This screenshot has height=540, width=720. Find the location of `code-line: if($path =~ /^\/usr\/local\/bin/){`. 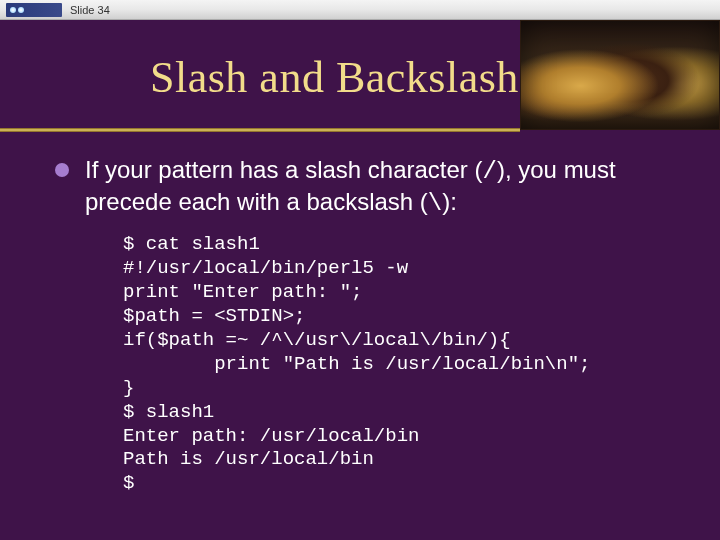

code-line: if($path =~ /^\/usr\/local\/bin/){ is located at coordinates (317, 340).